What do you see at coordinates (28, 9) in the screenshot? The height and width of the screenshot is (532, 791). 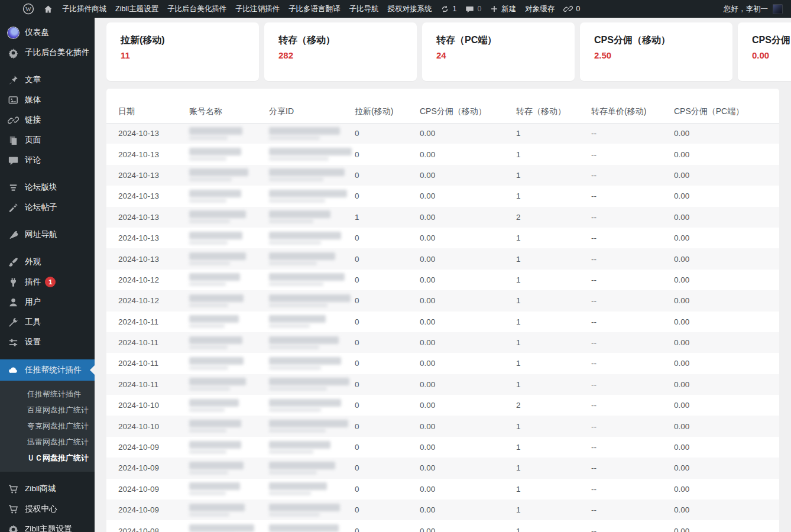 I see `wordpress-logo-icon: W` at bounding box center [28, 9].